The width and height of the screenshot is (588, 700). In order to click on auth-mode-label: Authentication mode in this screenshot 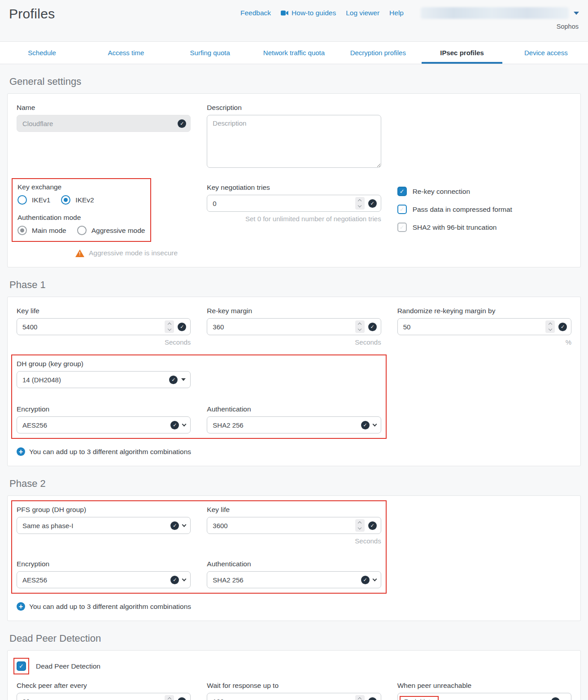, I will do `click(81, 218)`.